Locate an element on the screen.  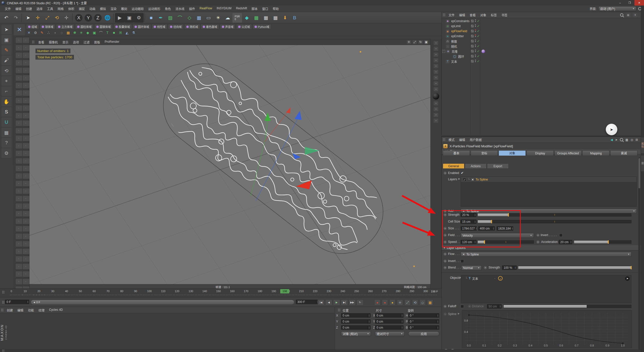
material-menu-纹理: 纹理 is located at coordinates (42, 310).